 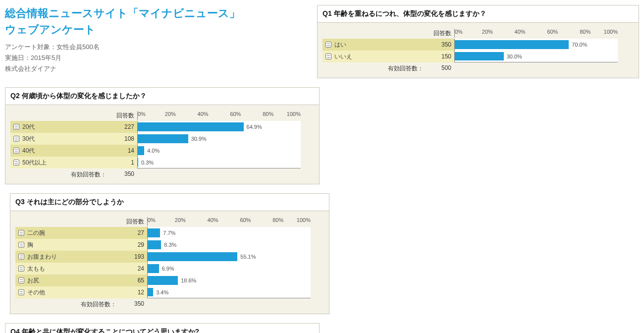 I want to click on bar-value-label: 30.9%, so click(x=199, y=139).